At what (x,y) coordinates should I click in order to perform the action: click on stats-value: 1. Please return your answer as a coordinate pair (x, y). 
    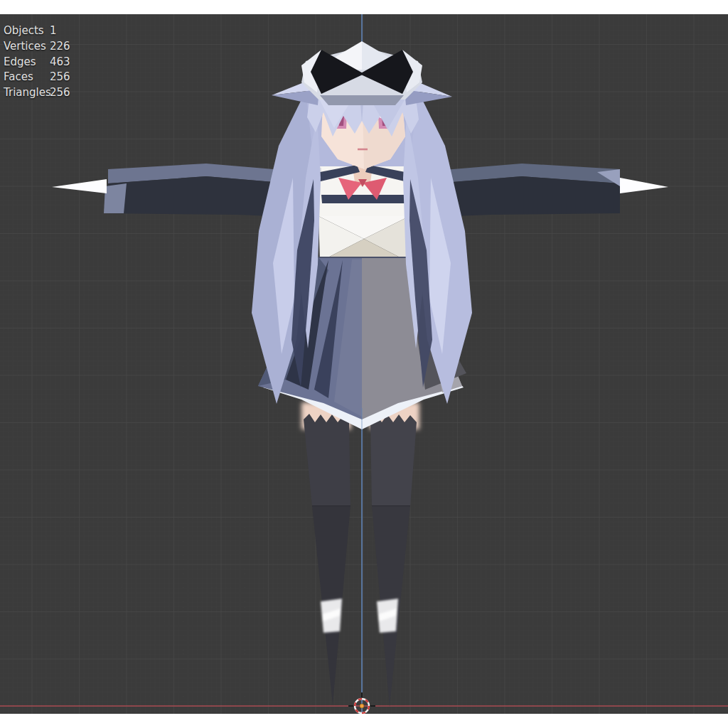
    Looking at the image, I should click on (53, 31).